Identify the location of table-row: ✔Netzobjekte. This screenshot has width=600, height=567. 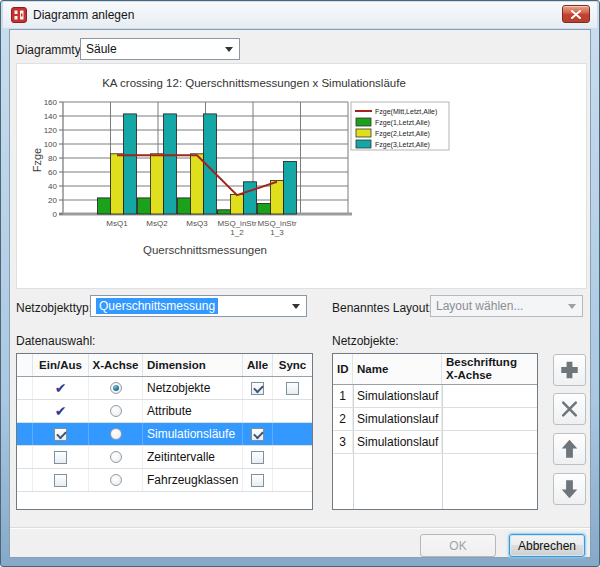
(164, 388).